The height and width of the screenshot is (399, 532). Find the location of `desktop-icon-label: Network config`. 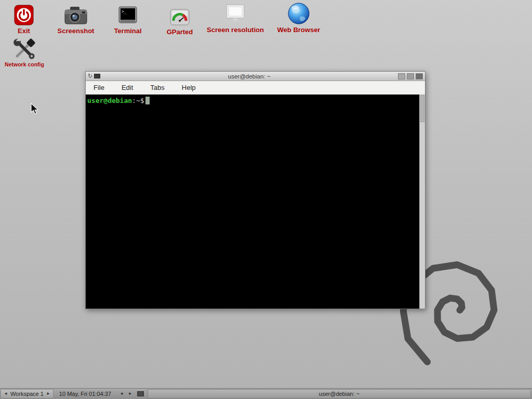

desktop-icon-label: Network config is located at coordinates (24, 64).